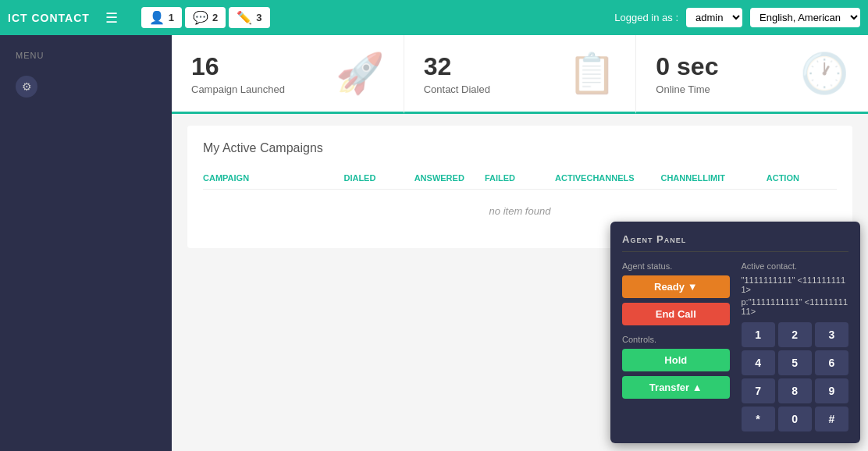 This screenshot has height=451, width=868. I want to click on tab-icon-2: 💬, so click(201, 17).